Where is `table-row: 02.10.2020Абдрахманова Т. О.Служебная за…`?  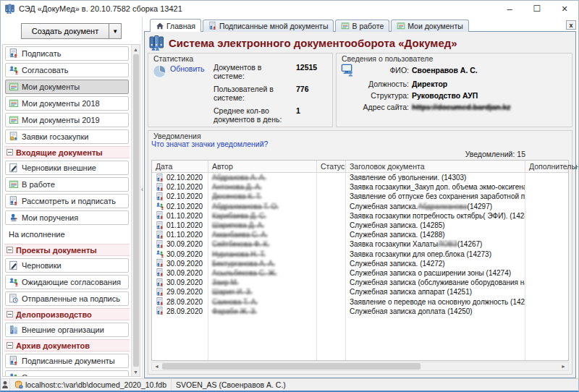 table-row: 02.10.2020Абдрахманова Т. О.Служебная за… is located at coordinates (360, 207).